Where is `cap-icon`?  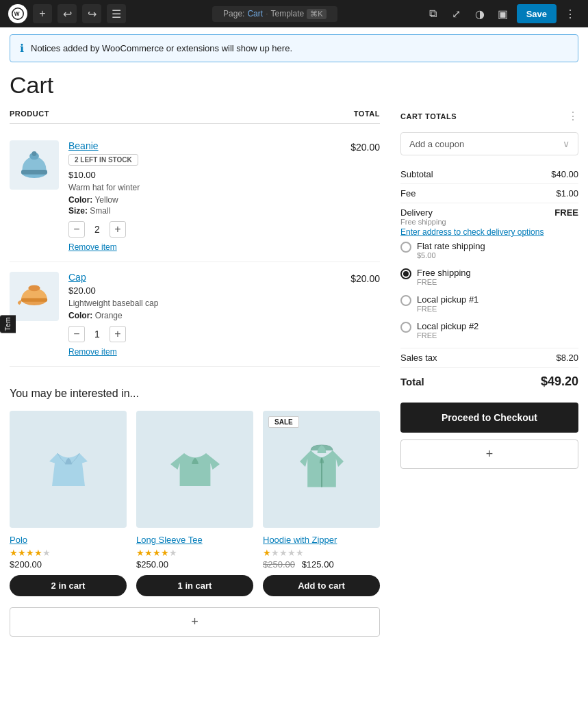 cap-icon is located at coordinates (34, 296).